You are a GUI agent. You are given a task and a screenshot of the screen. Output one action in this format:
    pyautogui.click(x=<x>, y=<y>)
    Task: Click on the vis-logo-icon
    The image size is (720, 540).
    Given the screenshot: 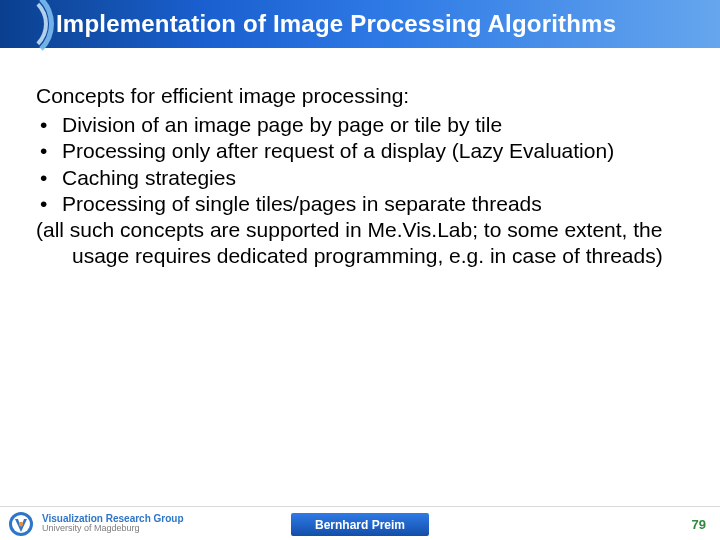 What is the action you would take?
    pyautogui.click(x=21, y=524)
    